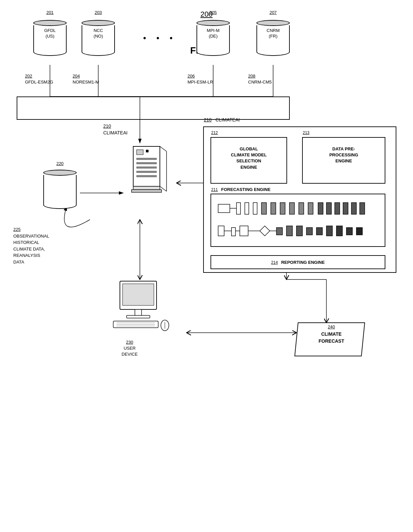 Image resolution: width=413 pixels, height=532 pixels. What do you see at coordinates (260, 79) in the screenshot?
I see `db-207-model: 208 CNRM-CM5` at bounding box center [260, 79].